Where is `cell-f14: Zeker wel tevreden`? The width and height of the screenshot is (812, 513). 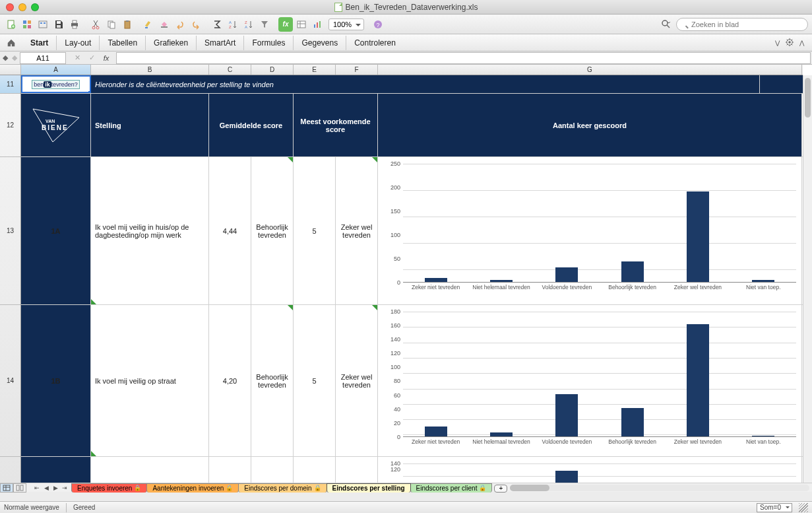
cell-f14: Zeker wel tevreden is located at coordinates (357, 380).